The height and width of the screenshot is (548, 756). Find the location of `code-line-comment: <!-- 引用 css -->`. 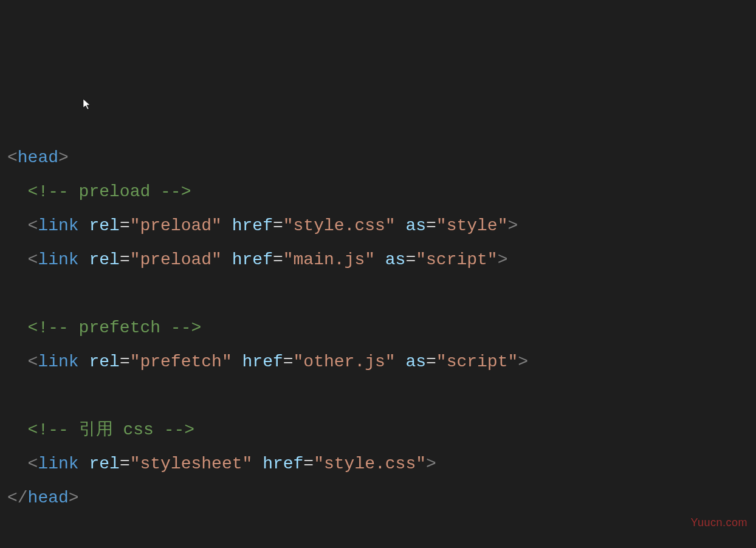

code-line-comment: <!-- 引用 css --> is located at coordinates (378, 430).